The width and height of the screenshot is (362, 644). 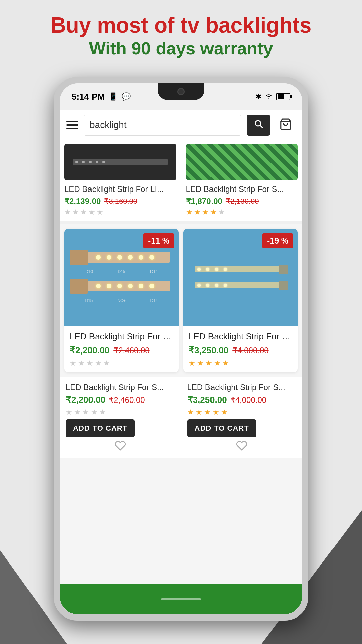 What do you see at coordinates (242, 189) in the screenshot?
I see `partial-product-2-name: LED Backlight Strip For S...` at bounding box center [242, 189].